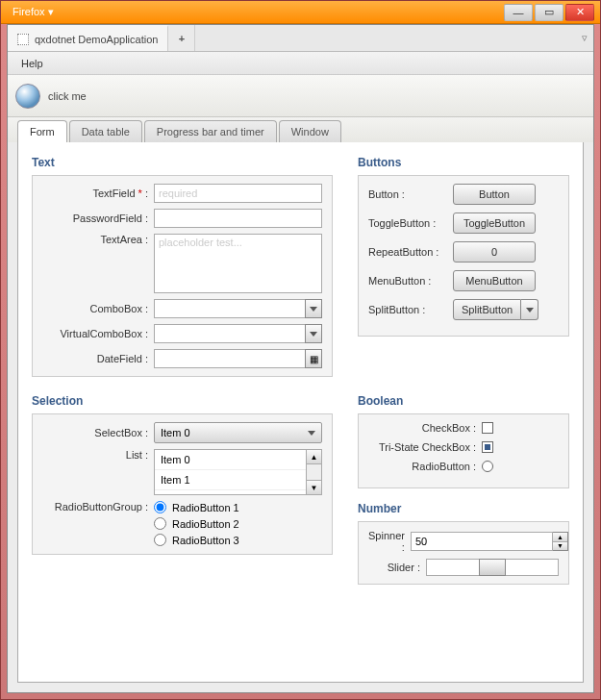 This screenshot has width=601, height=700. What do you see at coordinates (313, 487) in the screenshot?
I see `scroll-down-icon: ▼` at bounding box center [313, 487].